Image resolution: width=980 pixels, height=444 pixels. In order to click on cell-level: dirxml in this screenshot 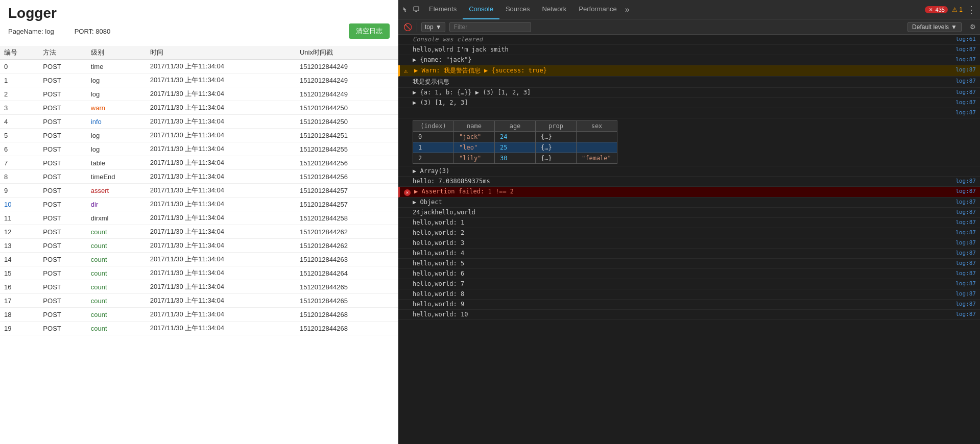, I will do `click(116, 218)`.